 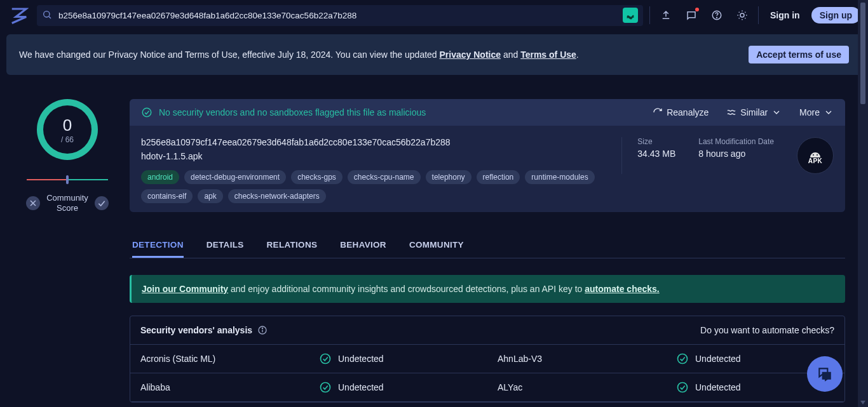 What do you see at coordinates (815, 152) in the screenshot?
I see `android-icon` at bounding box center [815, 152].